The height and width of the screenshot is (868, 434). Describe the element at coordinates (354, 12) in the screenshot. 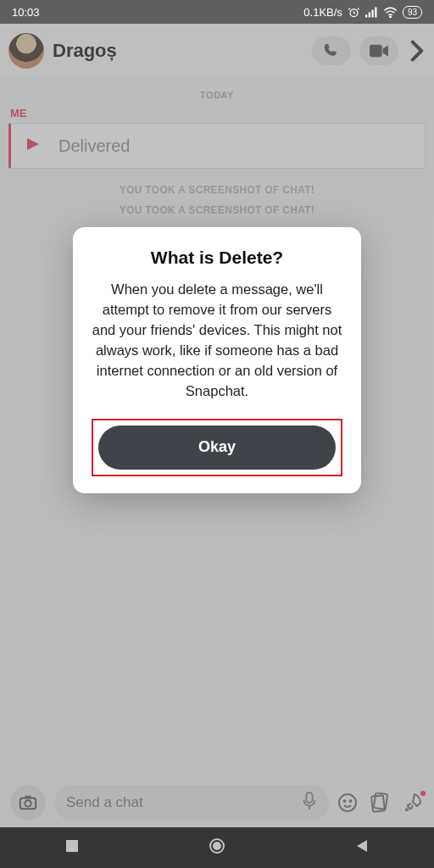

I see `alarm-icon` at that location.